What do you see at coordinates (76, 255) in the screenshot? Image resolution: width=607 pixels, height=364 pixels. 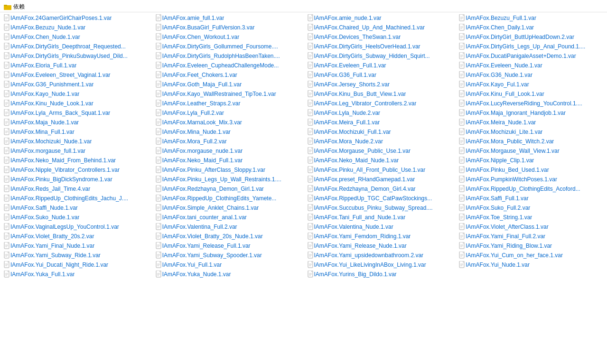 I see `file-item: IAmAFox.Yami_Subway_Ride.1.var` at bounding box center [76, 255].